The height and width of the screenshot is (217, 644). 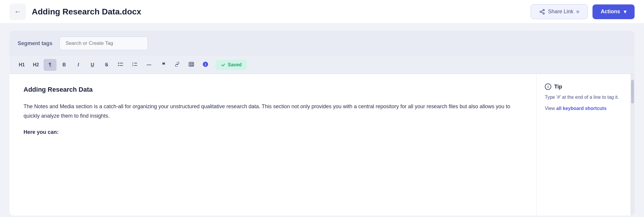 I want to click on share-icon, so click(x=542, y=12).